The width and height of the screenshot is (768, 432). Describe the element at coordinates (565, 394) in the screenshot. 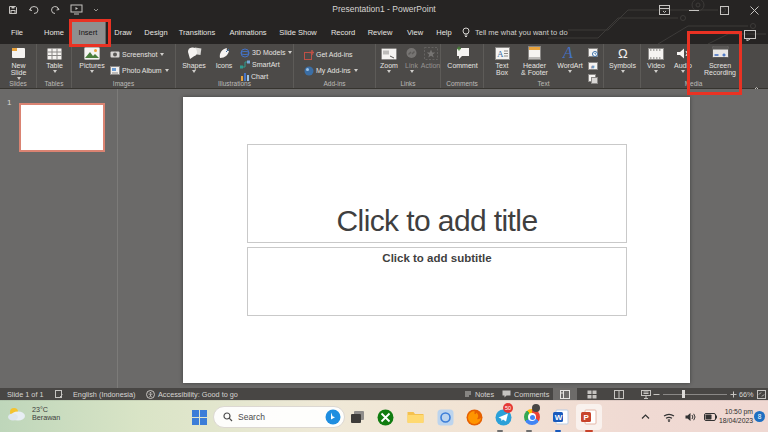

I see `normal-view-button` at that location.